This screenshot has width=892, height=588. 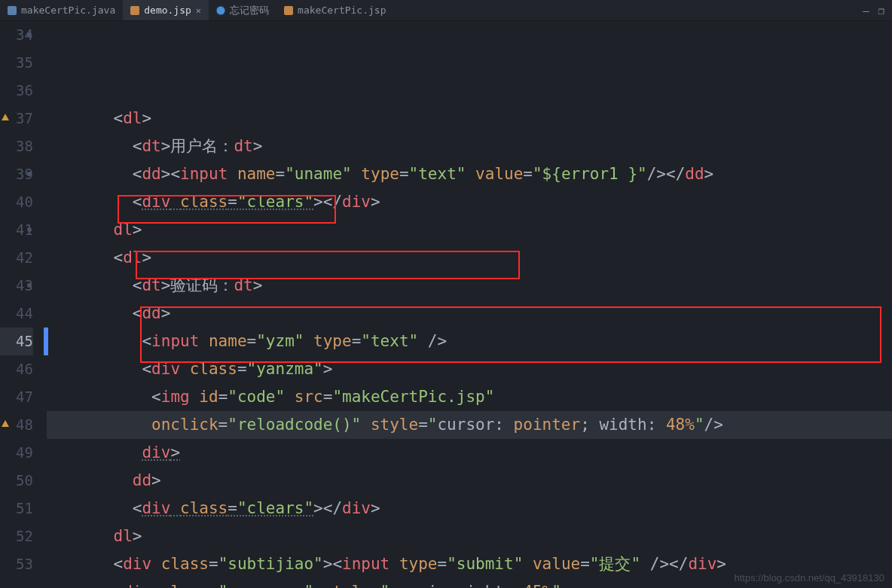 What do you see at coordinates (243, 11) in the screenshot?
I see `tab-2: 忘记密码` at bounding box center [243, 11].